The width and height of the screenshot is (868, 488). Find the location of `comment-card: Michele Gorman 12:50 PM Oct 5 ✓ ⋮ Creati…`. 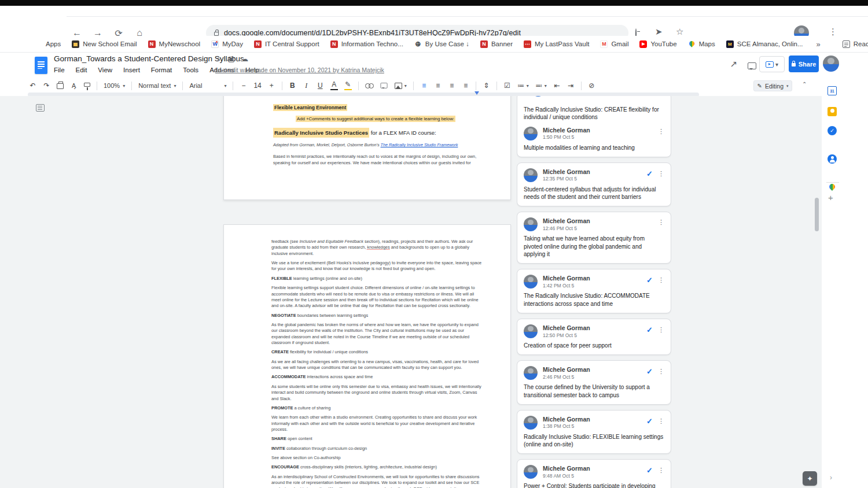

comment-card: Michele Gorman 12:50 PM Oct 5 ✓ ⋮ Creati… is located at coordinates (594, 337).